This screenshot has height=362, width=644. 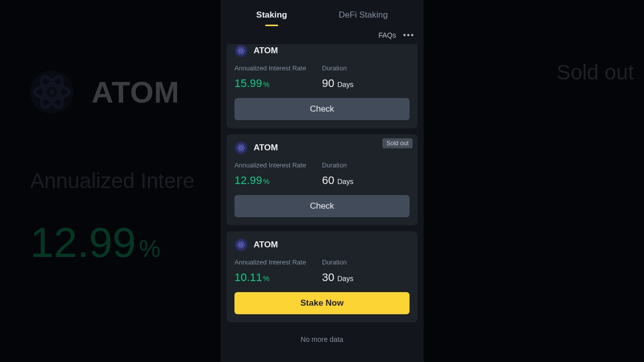 I want to click on rate-value: 15.99, so click(x=249, y=83).